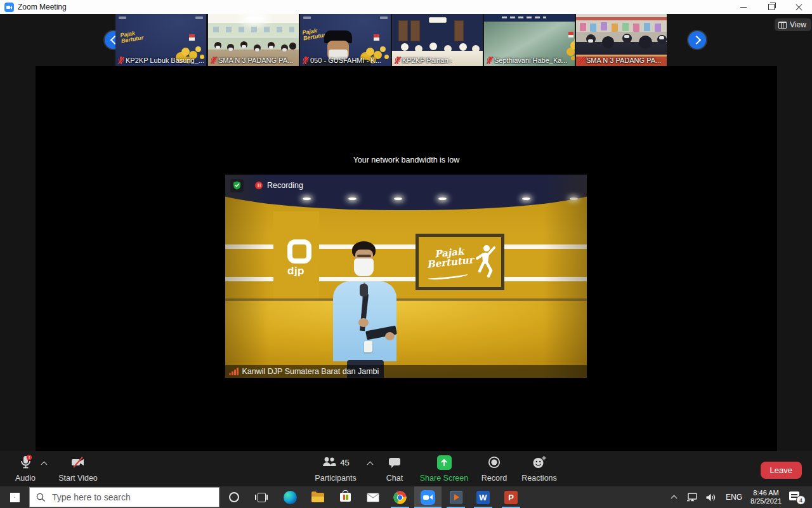  Describe the element at coordinates (266, 185) in the screenshot. I see `recording-indicator: Recording` at that location.